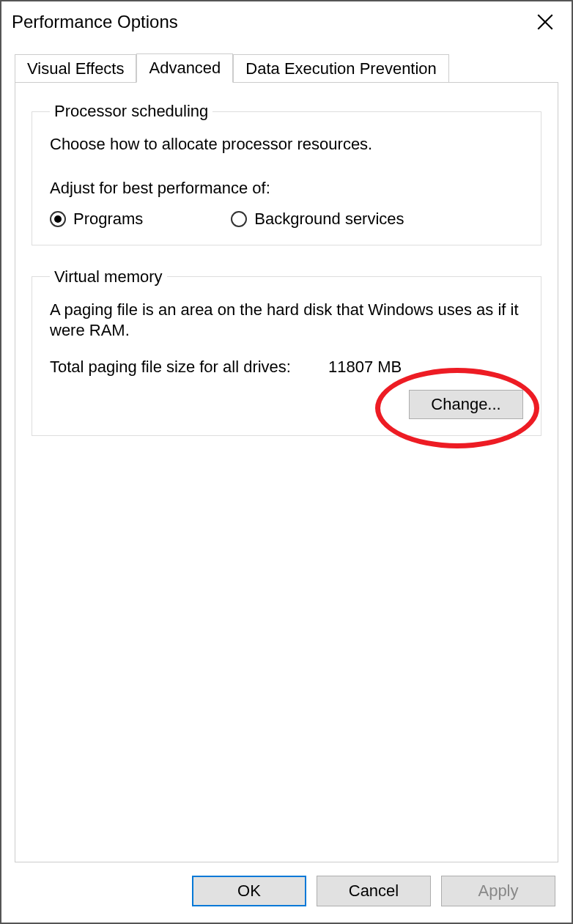 This screenshot has width=573, height=924. What do you see at coordinates (341, 69) in the screenshot?
I see `tab-dep: Data Execution Prevention` at bounding box center [341, 69].